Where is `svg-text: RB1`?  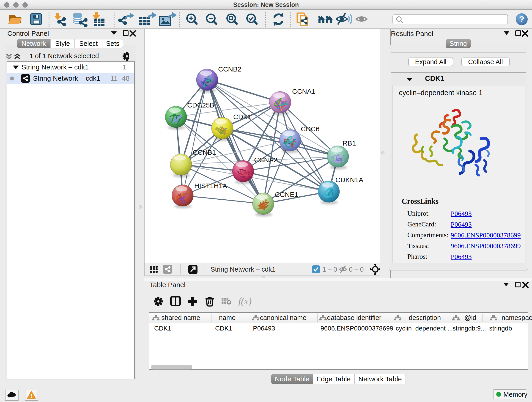 svg-text: RB1 is located at coordinates (349, 143).